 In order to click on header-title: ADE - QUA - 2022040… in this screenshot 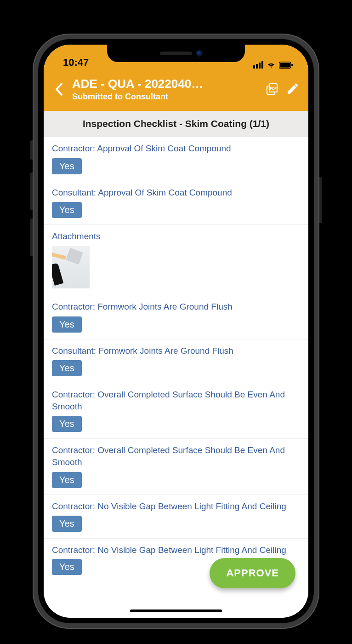, I will do `click(165, 84)`.